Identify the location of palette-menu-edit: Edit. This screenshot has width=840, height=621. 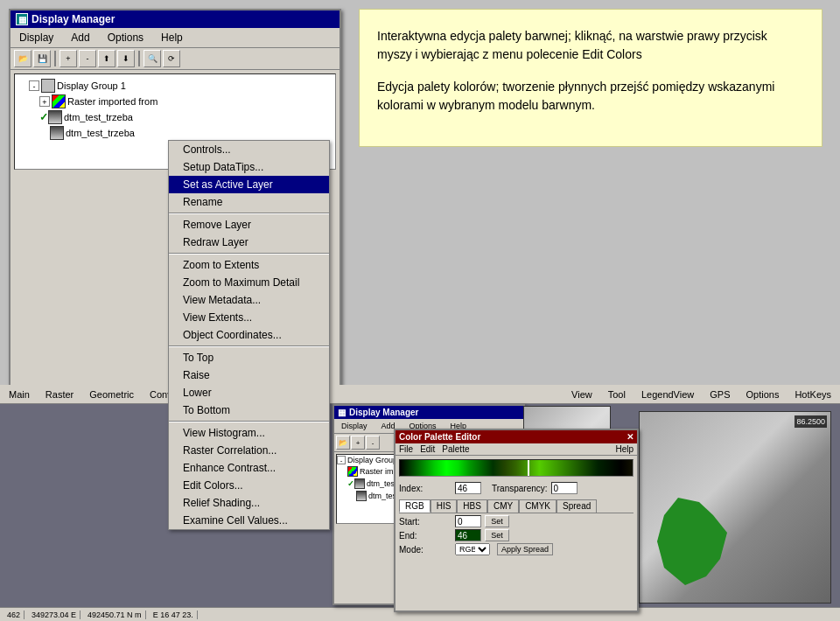
(427, 450).